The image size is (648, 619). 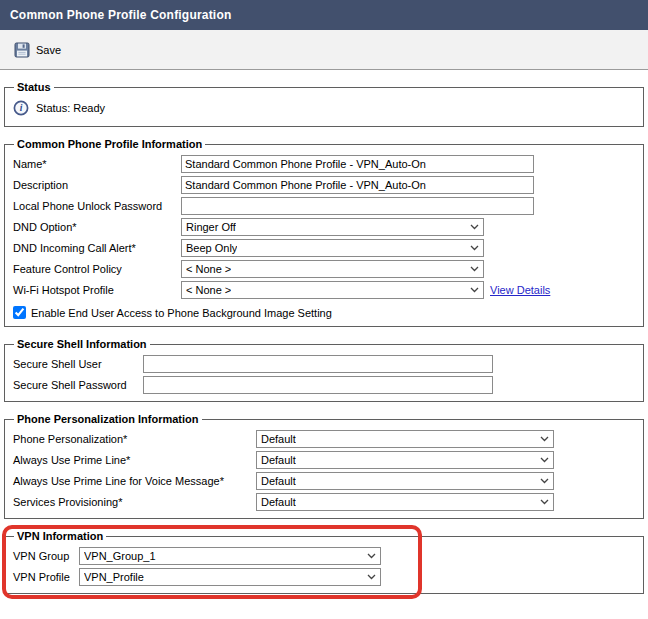 What do you see at coordinates (208, 290) in the screenshot?
I see `wifi-hotspot-value: < None >` at bounding box center [208, 290].